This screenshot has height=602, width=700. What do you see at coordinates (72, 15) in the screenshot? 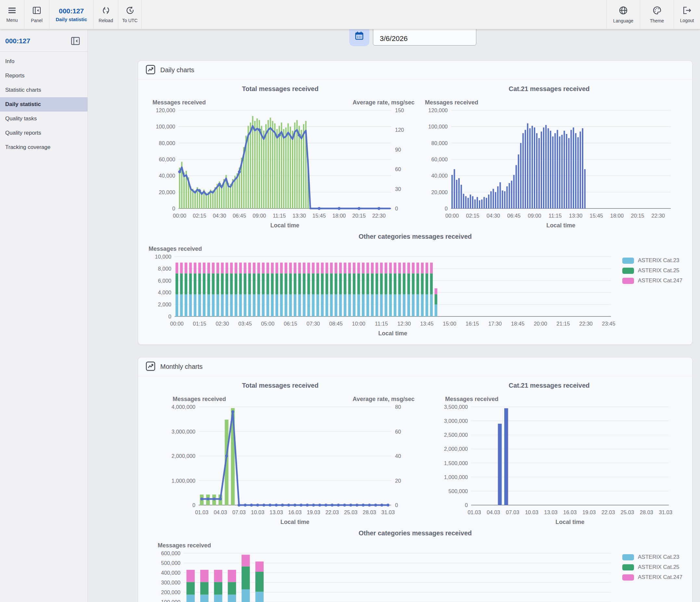
I see `active-station-tab: 000:127 Daily statistic` at bounding box center [72, 15].